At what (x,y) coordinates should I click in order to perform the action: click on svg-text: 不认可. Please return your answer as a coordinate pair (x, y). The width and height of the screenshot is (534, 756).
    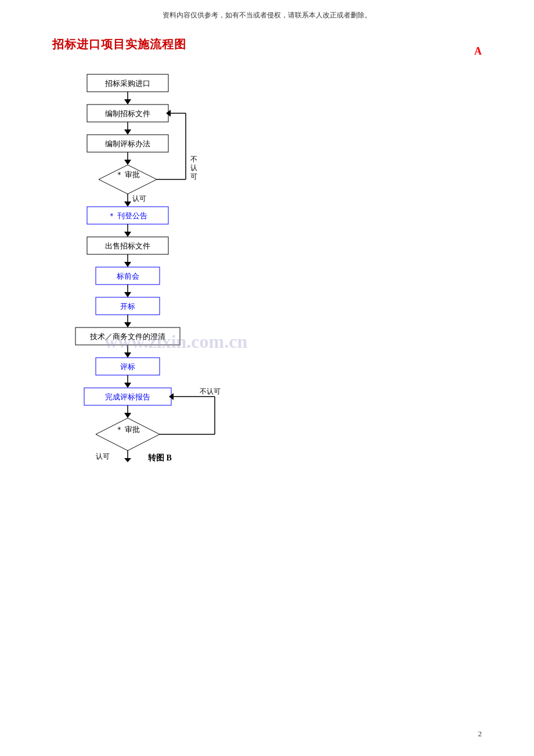
    Looking at the image, I should click on (210, 391).